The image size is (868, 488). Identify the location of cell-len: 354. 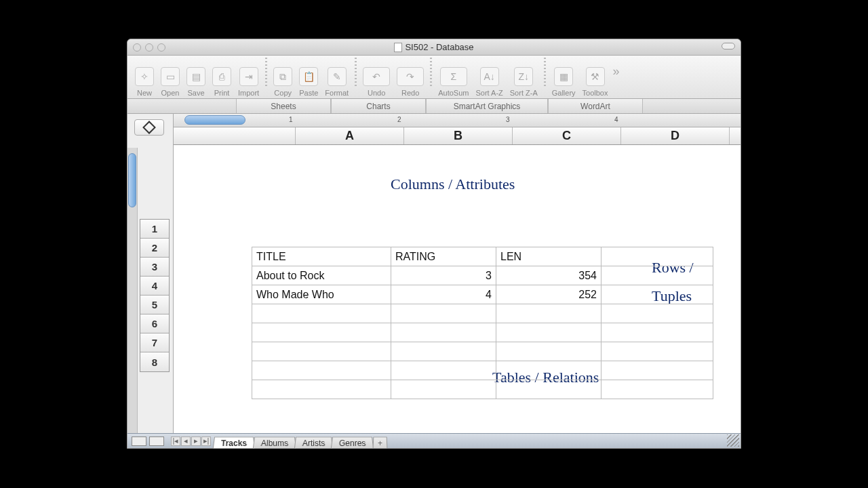
(549, 276).